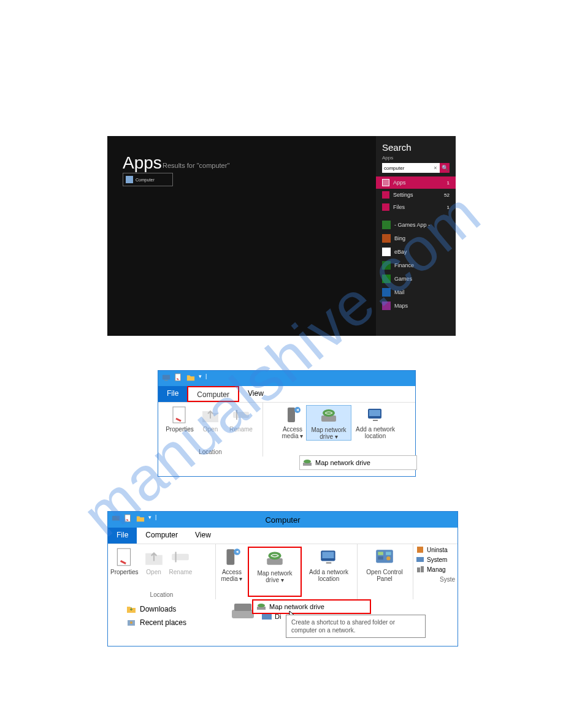  What do you see at coordinates (416, 292) in the screenshot?
I see `app-mail: Mail` at bounding box center [416, 292].